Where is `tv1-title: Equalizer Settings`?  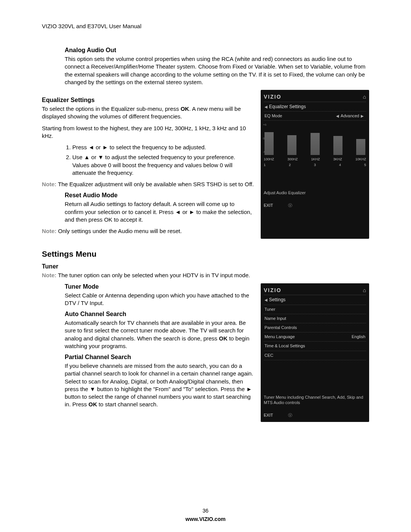
tv1-title: Equalizer Settings is located at coordinates (288, 107).